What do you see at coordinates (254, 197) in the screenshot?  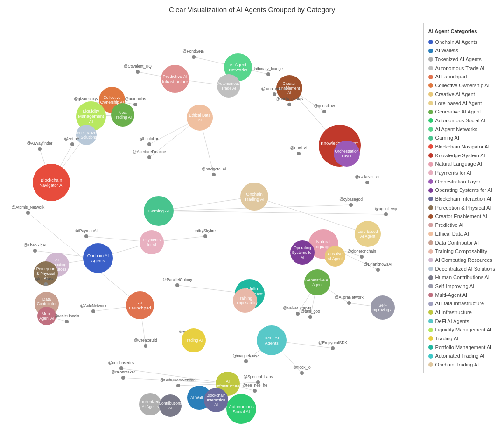 I see `node-onchain-trading-ai: Onchain Trading AI` at bounding box center [254, 197].